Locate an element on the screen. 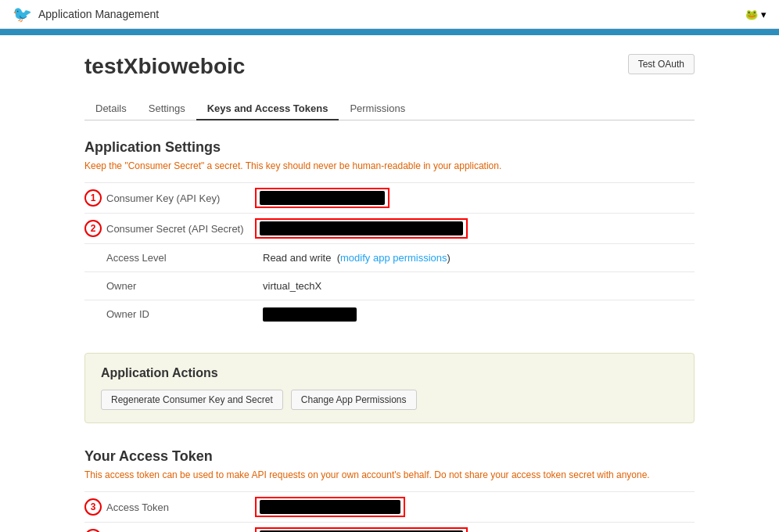  access-token-subtitle: This access token can be used to make AP… is located at coordinates (390, 475).